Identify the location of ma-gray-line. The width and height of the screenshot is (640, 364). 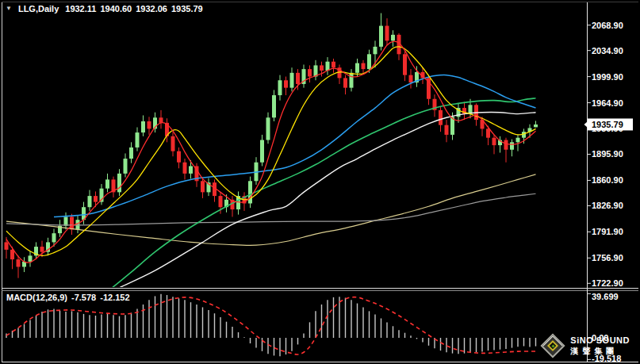
(271, 209).